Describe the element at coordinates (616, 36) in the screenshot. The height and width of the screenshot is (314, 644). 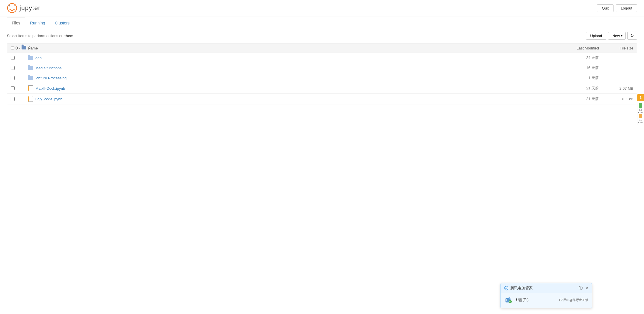
I see `new-button-label: New` at that location.